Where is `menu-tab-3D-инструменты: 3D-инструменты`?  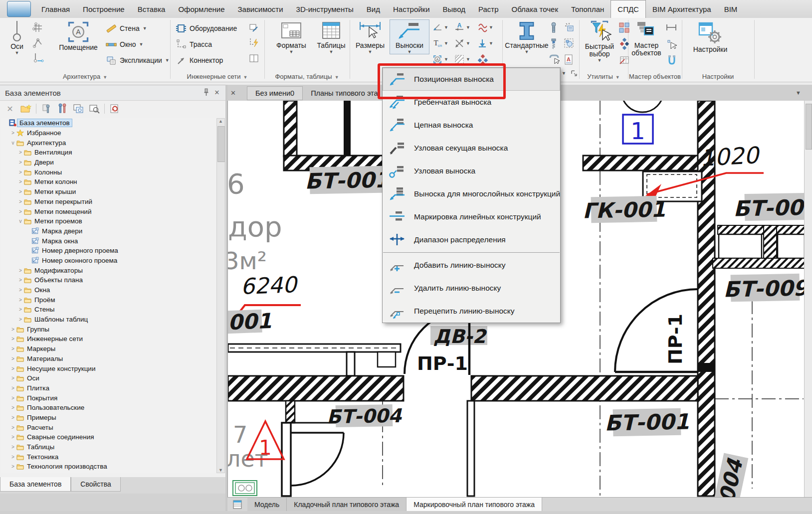 menu-tab-3D-инструменты: 3D-инструменты is located at coordinates (325, 9).